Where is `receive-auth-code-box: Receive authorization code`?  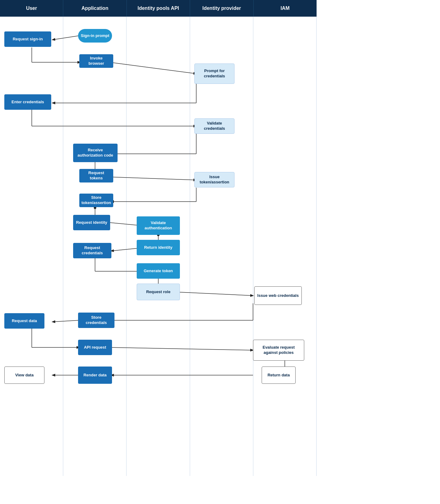 receive-auth-code-box: Receive authorization code is located at coordinates (95, 153).